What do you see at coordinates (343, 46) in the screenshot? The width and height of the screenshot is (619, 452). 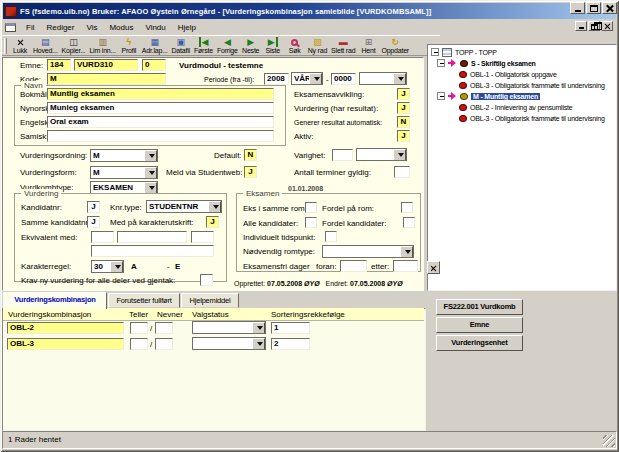 I see `toolbar-slett-rad-button: ▬Slett rad` at bounding box center [343, 46].